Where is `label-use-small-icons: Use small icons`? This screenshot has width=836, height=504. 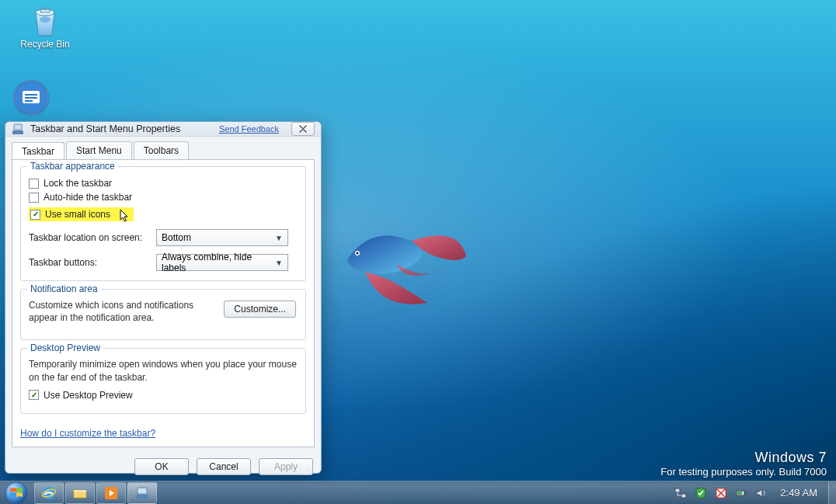
label-use-small-icons: Use small icons is located at coordinates (78, 214).